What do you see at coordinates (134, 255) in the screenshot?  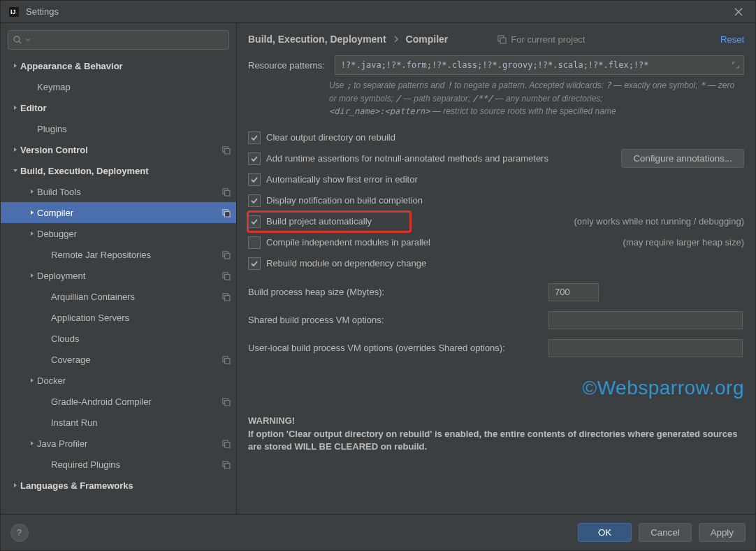 I see `sidebar-item-label: Remote Jar Repositories` at bounding box center [134, 255].